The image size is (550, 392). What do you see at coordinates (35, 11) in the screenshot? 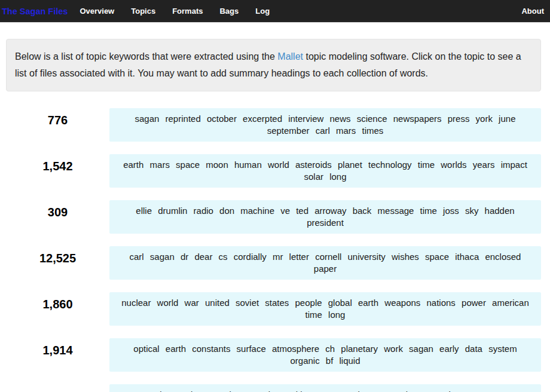
I see `brand-link: The Sagan Files` at bounding box center [35, 11].